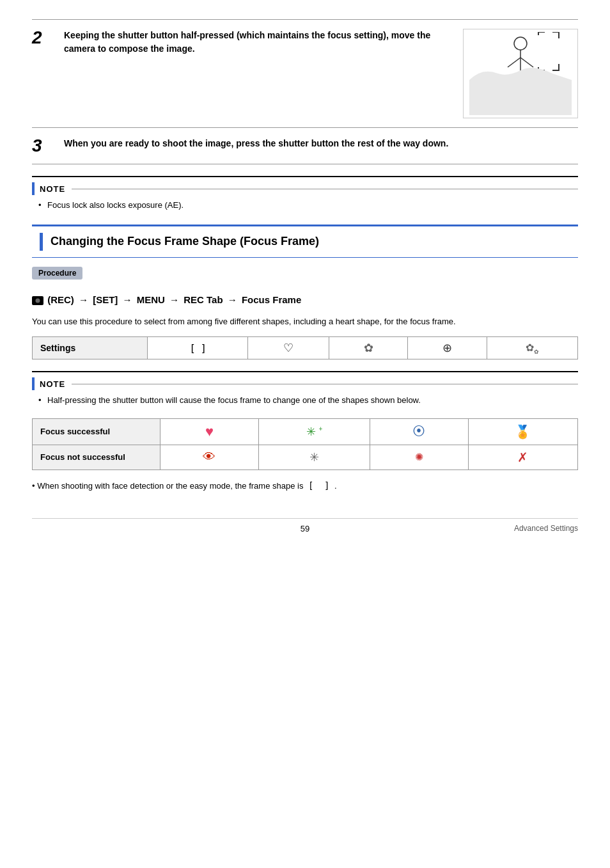 The width and height of the screenshot is (610, 868). What do you see at coordinates (523, 457) in the screenshot?
I see `focus-not-successful-icon-4: ✗` at bounding box center [523, 457].